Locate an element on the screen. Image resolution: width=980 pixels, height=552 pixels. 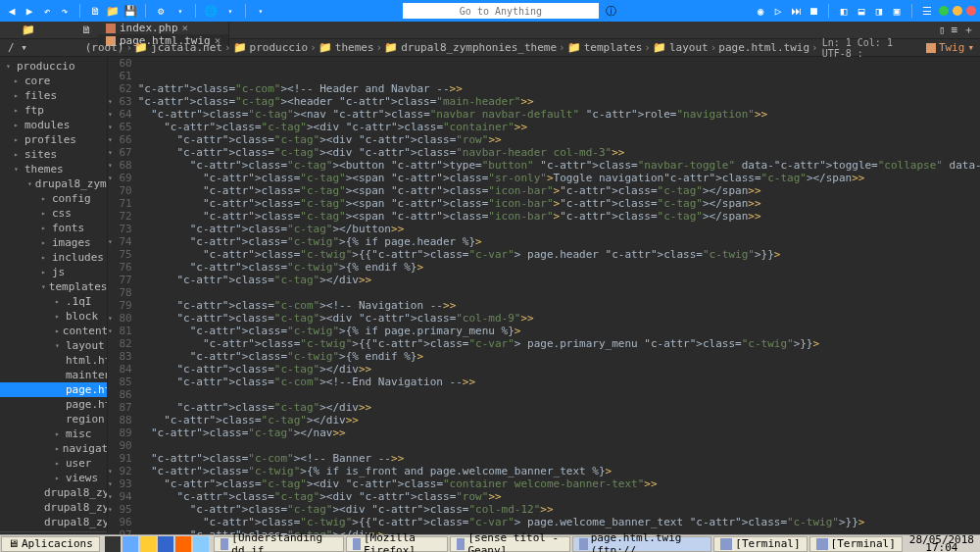
tree-folder: ▸profiles is located at coordinates (53, 139).